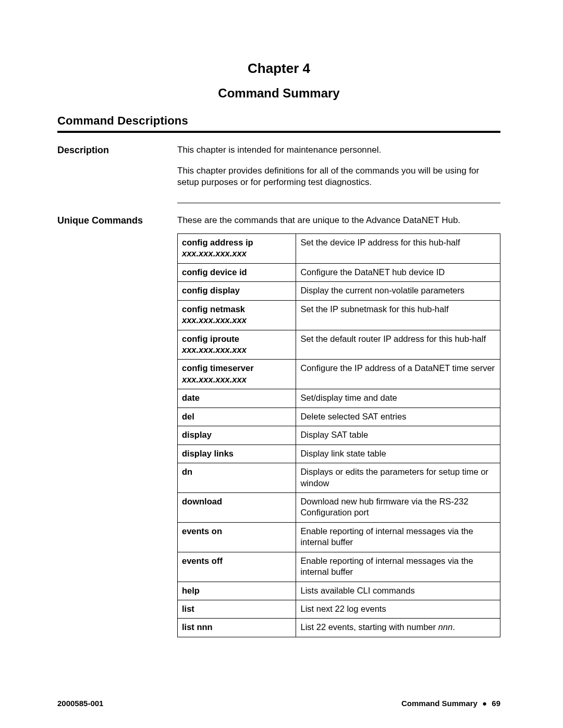 The height and width of the screenshot is (728, 563). Describe the element at coordinates (398, 453) in the screenshot. I see `command-desc: Display link state table` at that location.